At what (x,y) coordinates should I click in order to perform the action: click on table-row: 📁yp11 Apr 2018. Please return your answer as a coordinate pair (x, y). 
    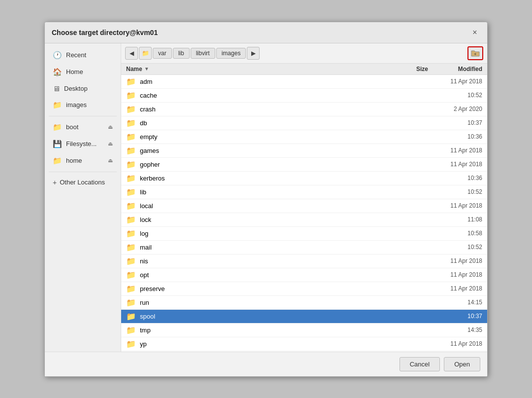
    Looking at the image, I should click on (304, 344).